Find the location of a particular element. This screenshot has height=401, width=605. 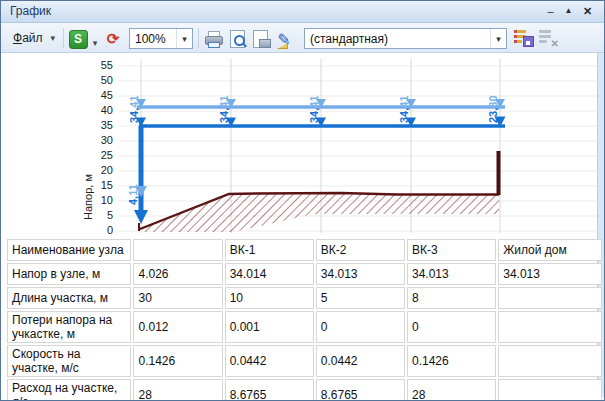

delete-template-button: ✕ is located at coordinates (549, 38).